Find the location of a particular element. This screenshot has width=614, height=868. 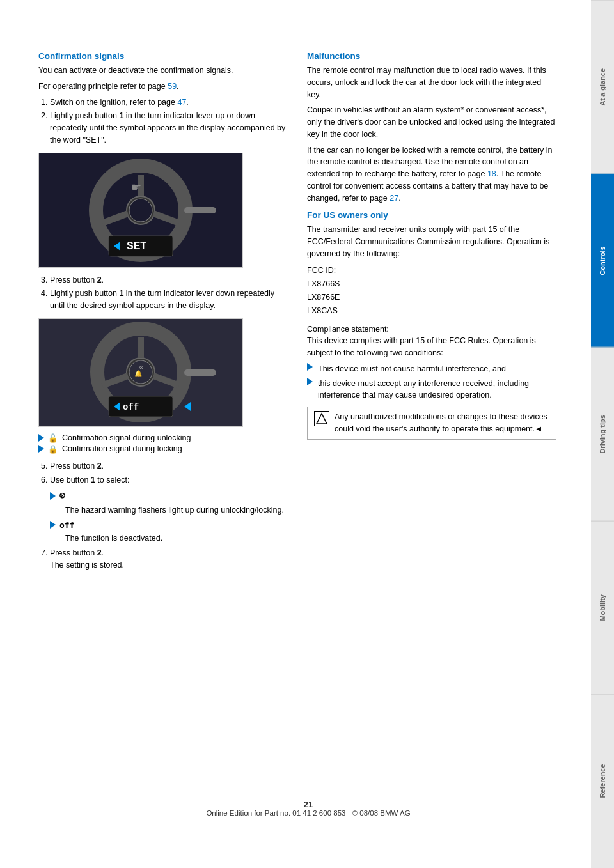

page-27-link: 27 is located at coordinates (394, 198).